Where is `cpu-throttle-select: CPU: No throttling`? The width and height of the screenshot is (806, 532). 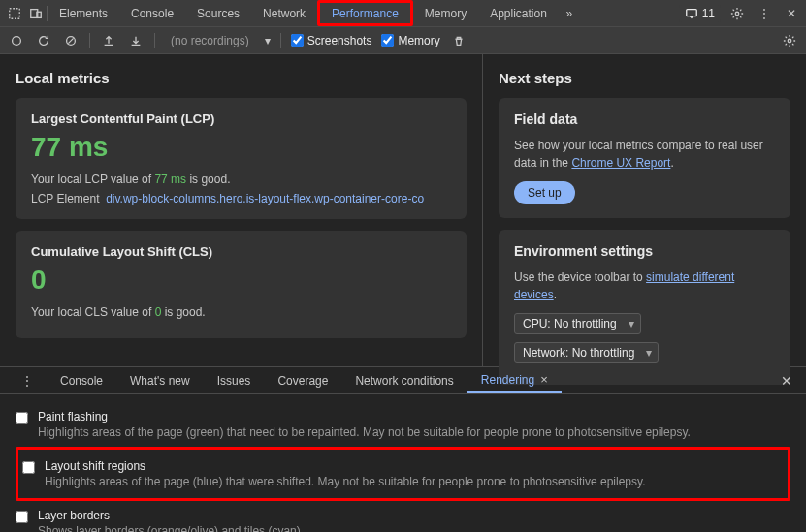
cpu-throttle-select: CPU: No throttling is located at coordinates (578, 324).